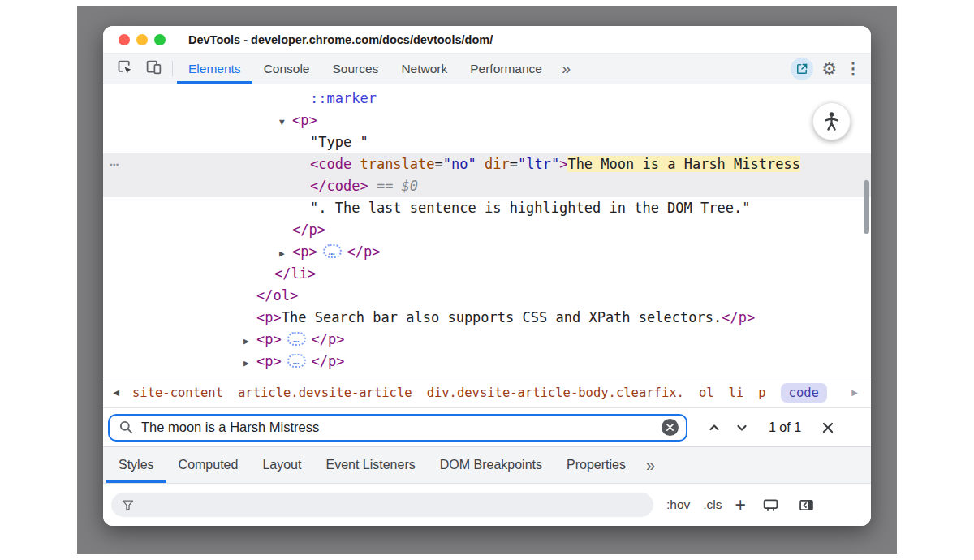  Describe the element at coordinates (125, 68) in the screenshot. I see `inspect-cursor-icon` at that location.